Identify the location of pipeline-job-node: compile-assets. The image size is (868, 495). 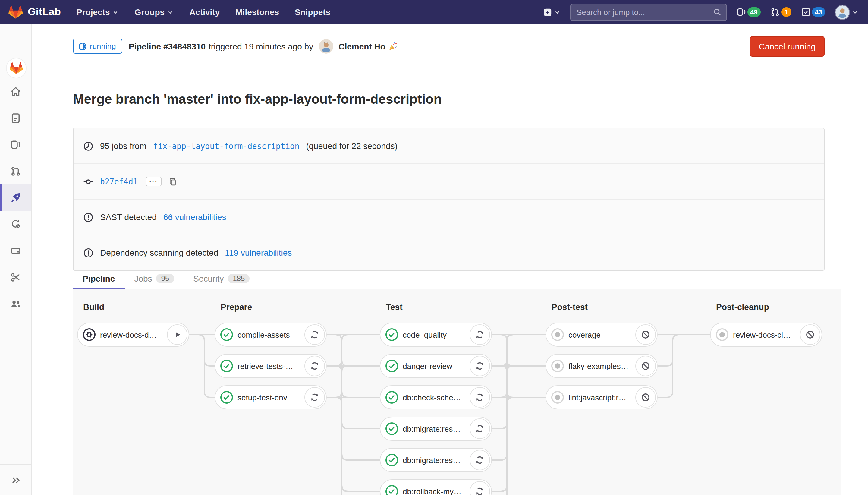
(271, 335).